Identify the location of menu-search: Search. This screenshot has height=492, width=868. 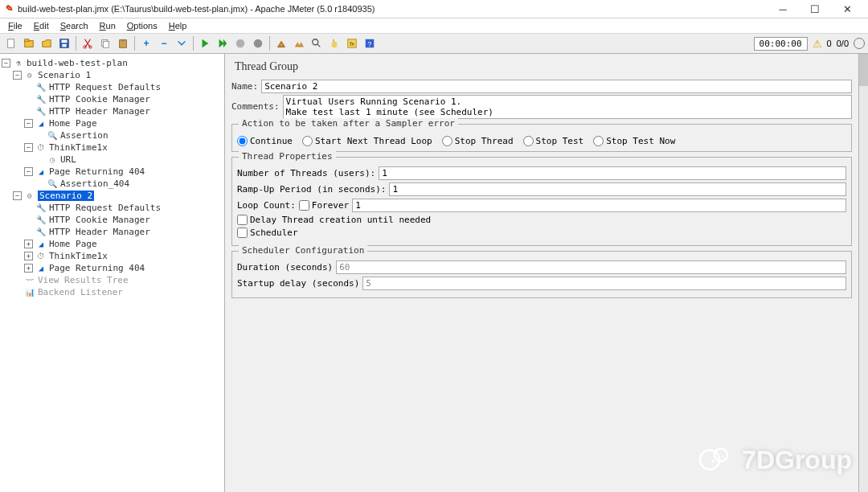
(74, 26).